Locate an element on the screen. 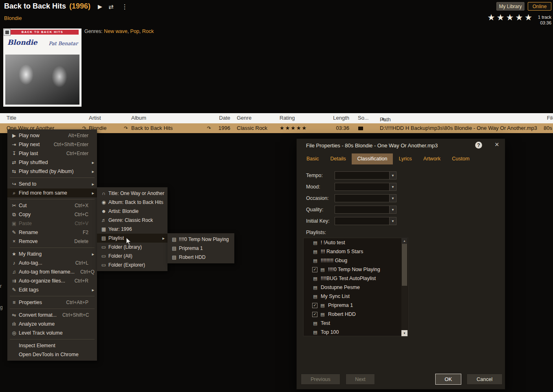 Image resolution: width=553 pixels, height=392 pixels. help-icon: ? is located at coordinates (478, 145).